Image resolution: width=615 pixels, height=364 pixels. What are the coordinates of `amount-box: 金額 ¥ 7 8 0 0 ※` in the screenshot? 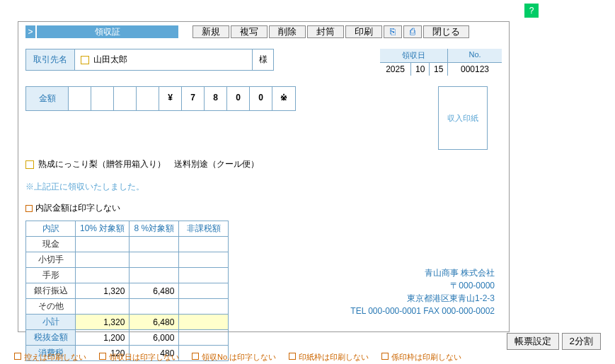 It's located at (161, 99).